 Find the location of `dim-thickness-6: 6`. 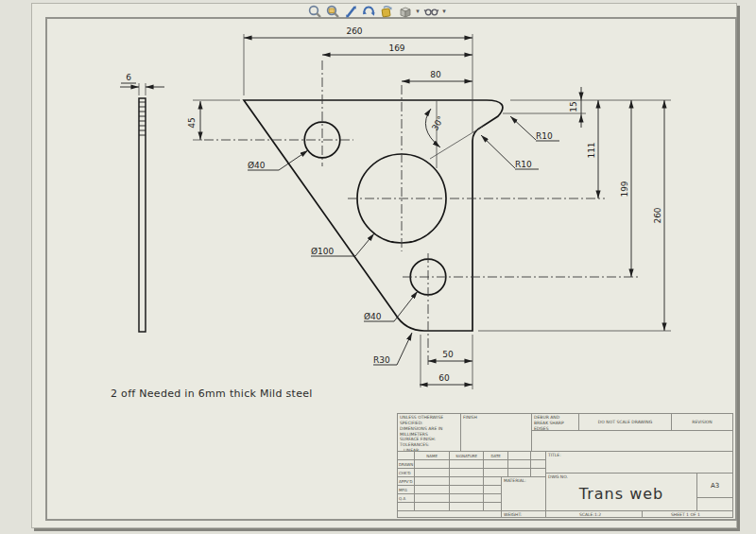

dim-thickness-6: 6 is located at coordinates (129, 78).